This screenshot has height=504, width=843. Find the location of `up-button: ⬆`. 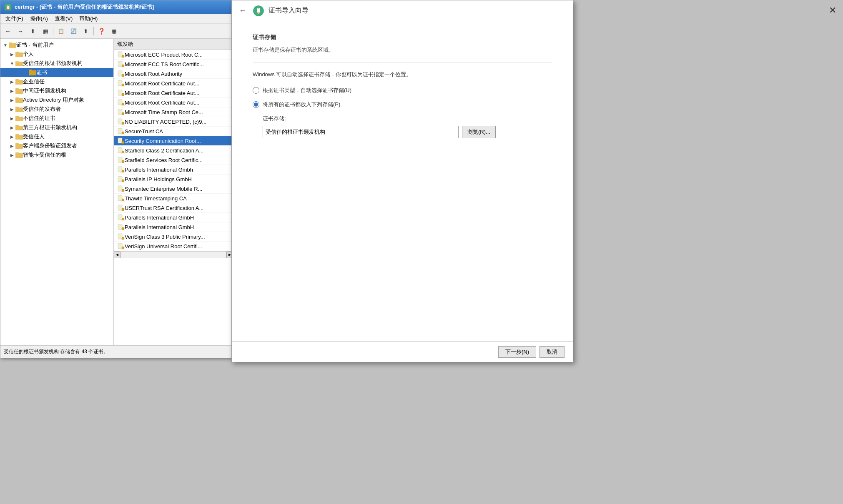

up-button: ⬆ is located at coordinates (33, 31).